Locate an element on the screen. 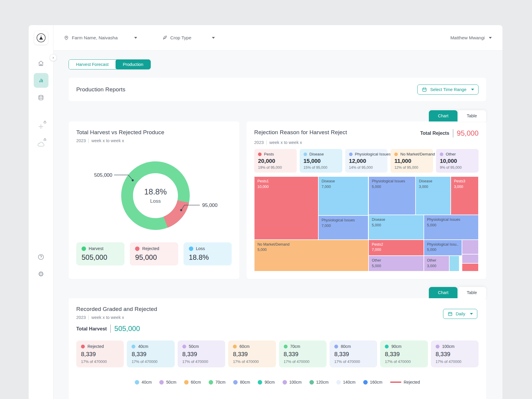 This screenshot has height=399, width=532. card-label: 70cm is located at coordinates (295, 346).